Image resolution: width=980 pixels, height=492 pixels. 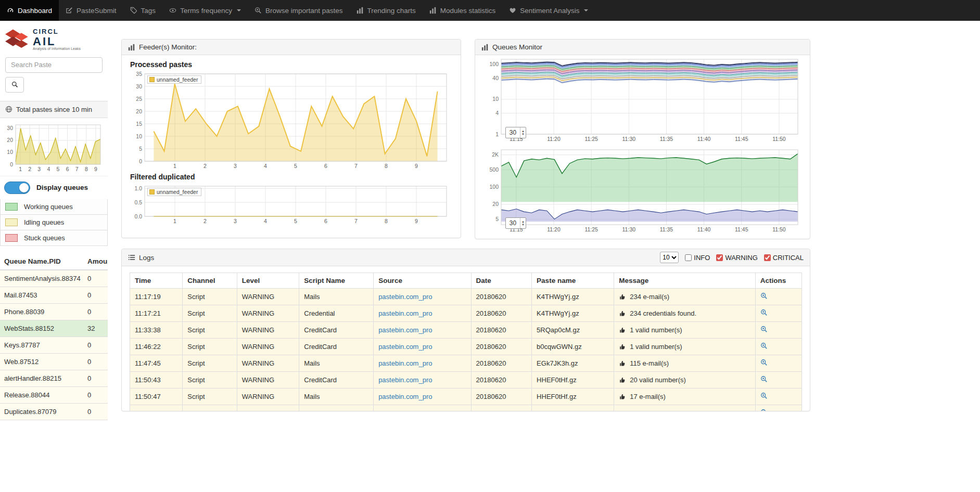 I want to click on nav-label: Trending charts, so click(x=391, y=10).